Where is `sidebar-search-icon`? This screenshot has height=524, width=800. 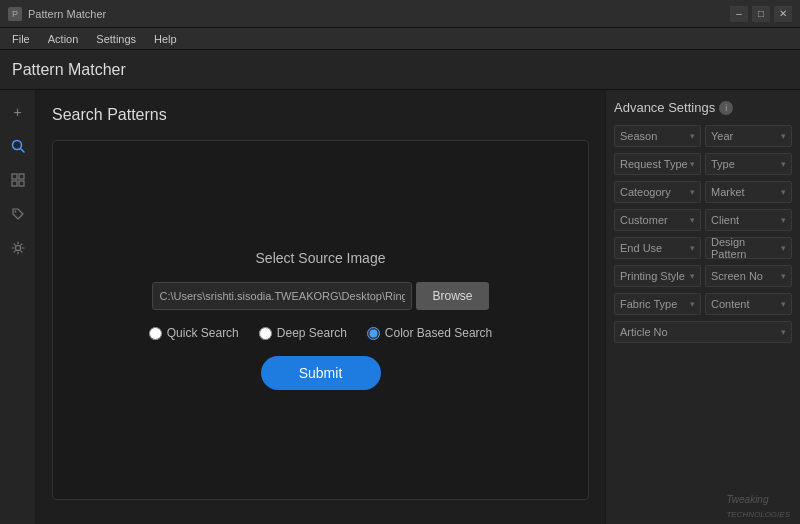
sidebar-search-icon is located at coordinates (18, 146).